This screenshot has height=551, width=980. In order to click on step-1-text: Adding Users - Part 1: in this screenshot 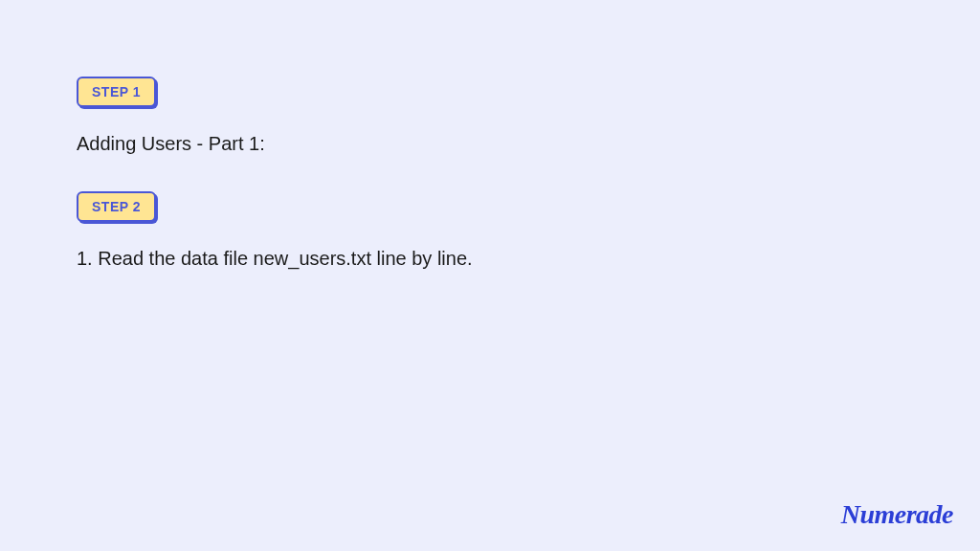, I will do `click(490, 143)`.